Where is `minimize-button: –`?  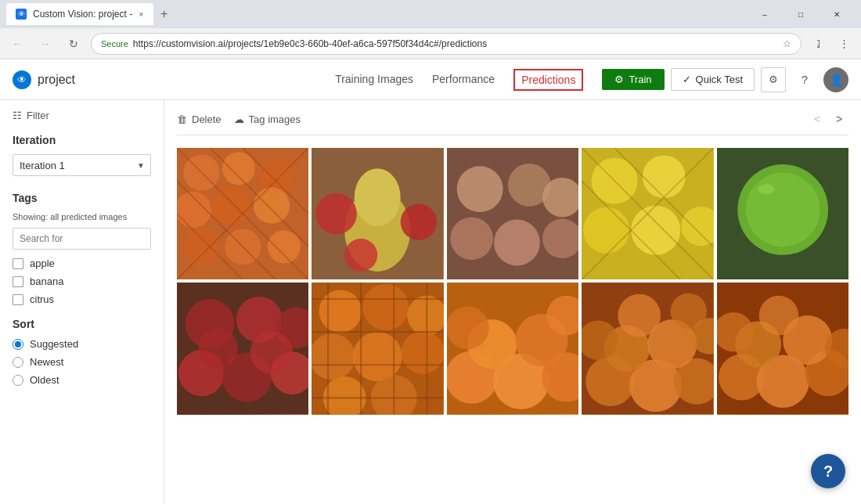 minimize-button: – is located at coordinates (765, 14).